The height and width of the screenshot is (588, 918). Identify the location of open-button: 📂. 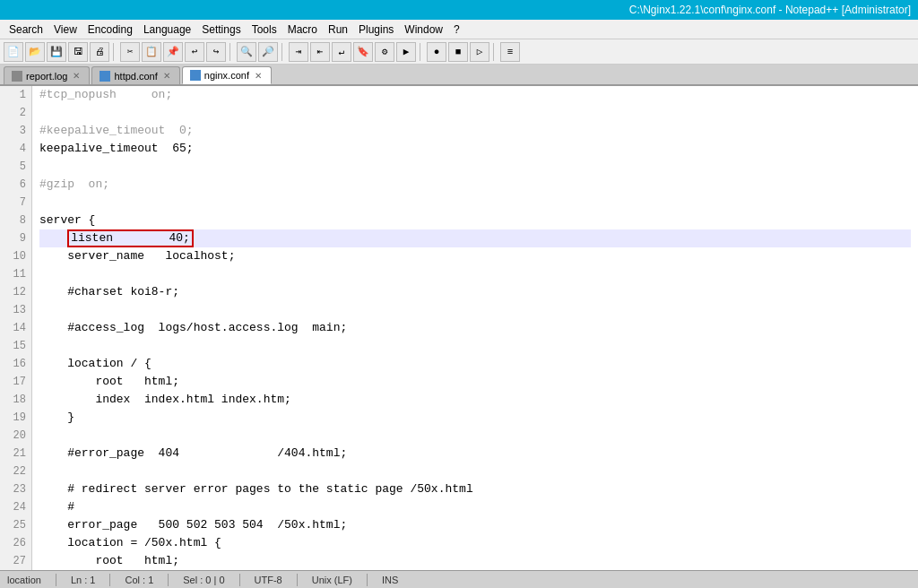
(35, 52).